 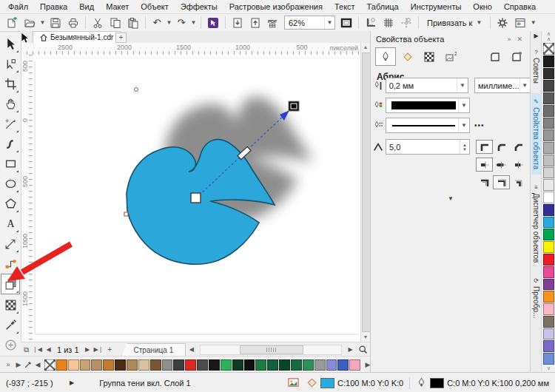 I want to click on show-rulers-button, so click(x=371, y=23).